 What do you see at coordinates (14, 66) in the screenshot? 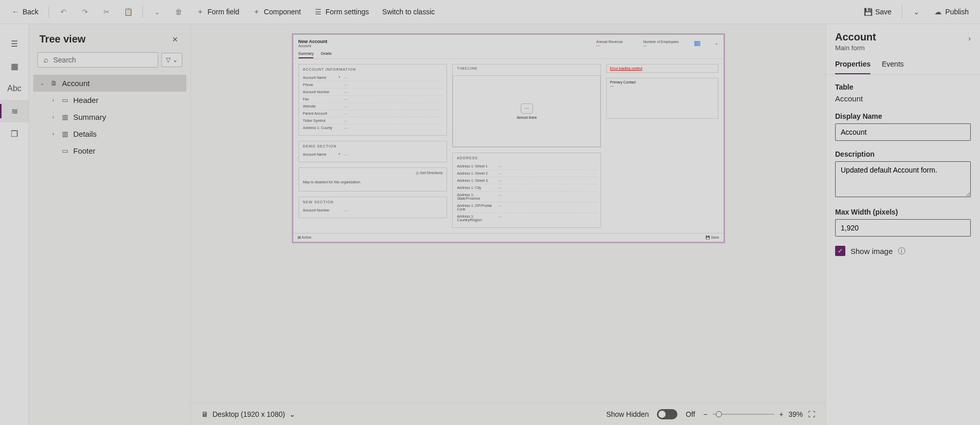
I see `rail-components: ▦` at bounding box center [14, 66].